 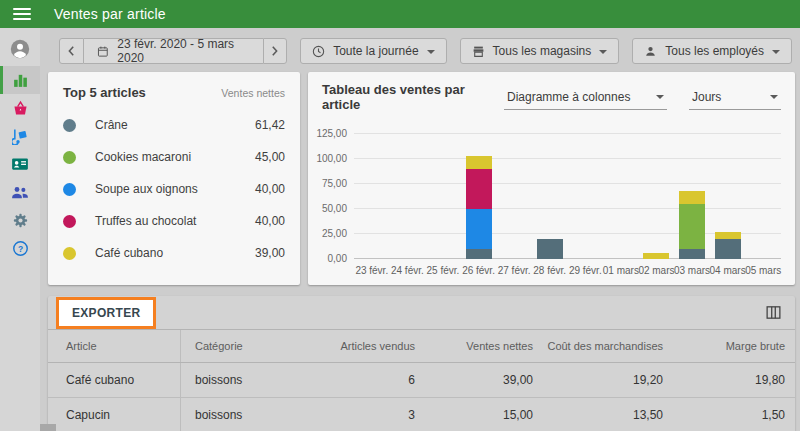 I want to click on item-value: 40,00, so click(x=270, y=221).